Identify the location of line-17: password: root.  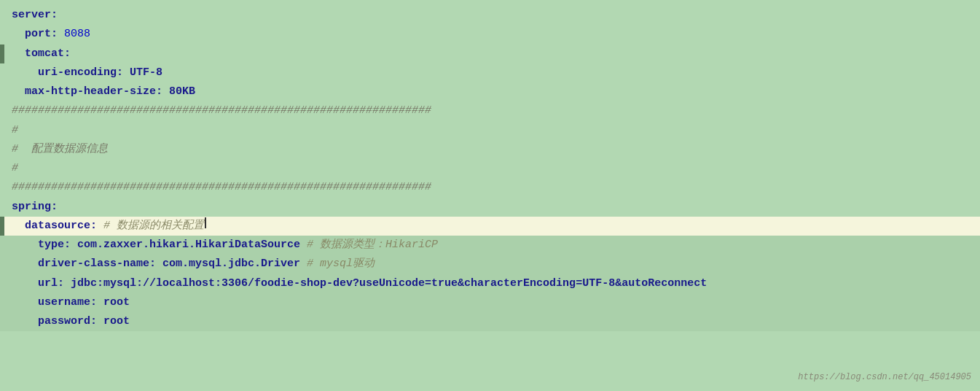
(490, 322).